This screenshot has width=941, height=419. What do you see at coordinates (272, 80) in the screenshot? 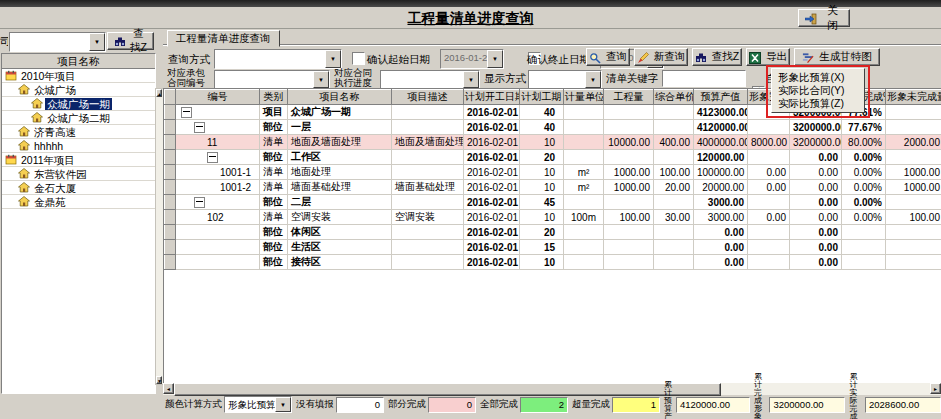
I see `contract-no-combobox: ▼` at bounding box center [272, 80].